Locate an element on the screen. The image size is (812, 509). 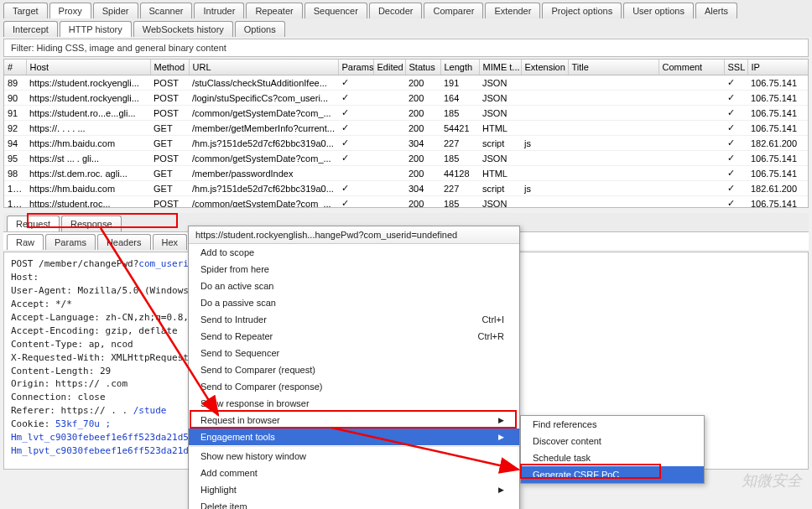
table-row: 91https://student.ro...e...gli...POST/co… is located at coordinates (406, 113).